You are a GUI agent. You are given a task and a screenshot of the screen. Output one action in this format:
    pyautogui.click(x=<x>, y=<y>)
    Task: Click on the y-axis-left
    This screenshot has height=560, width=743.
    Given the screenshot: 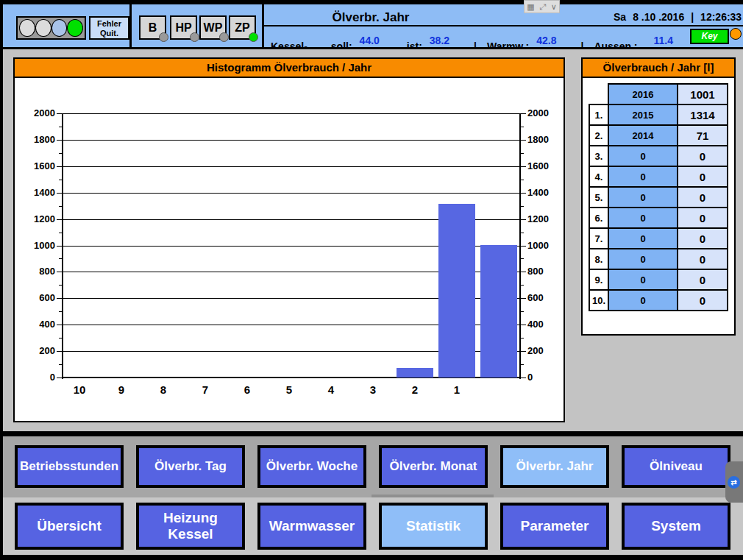 What is the action you would take?
    pyautogui.click(x=63, y=246)
    